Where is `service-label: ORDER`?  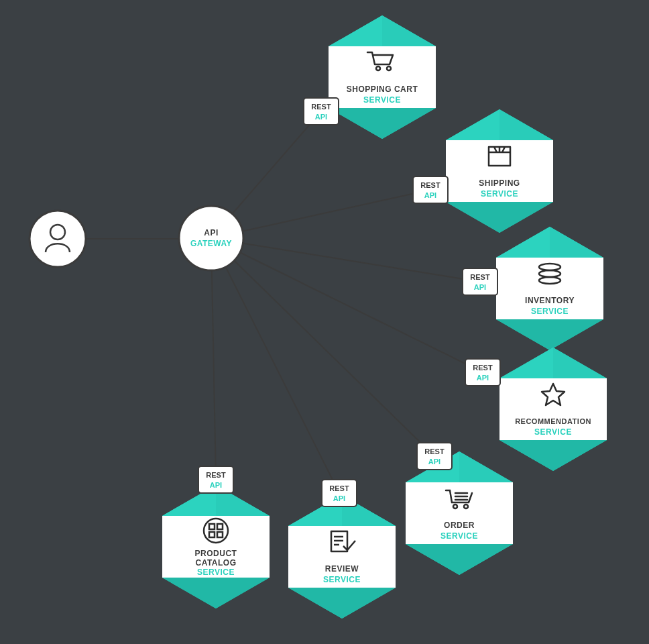
service-label: ORDER is located at coordinates (459, 525).